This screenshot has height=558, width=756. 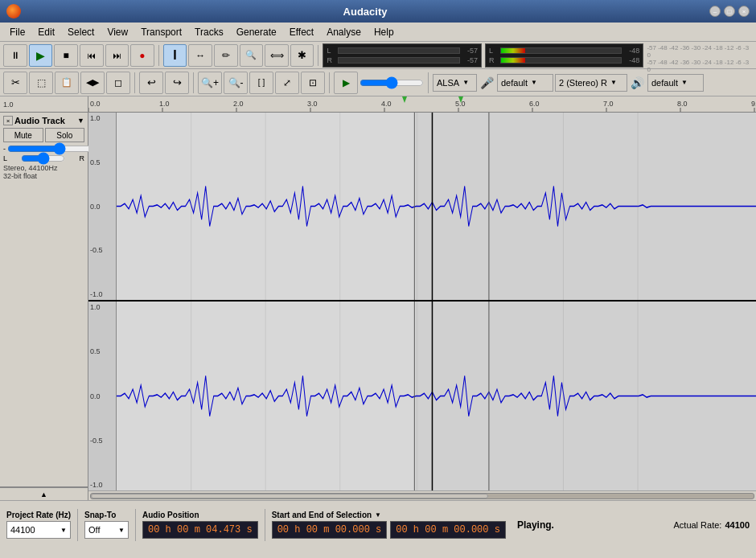 What do you see at coordinates (378, 515) in the screenshot?
I see `selection-type-dropdown-btn: ▼` at bounding box center [378, 515].